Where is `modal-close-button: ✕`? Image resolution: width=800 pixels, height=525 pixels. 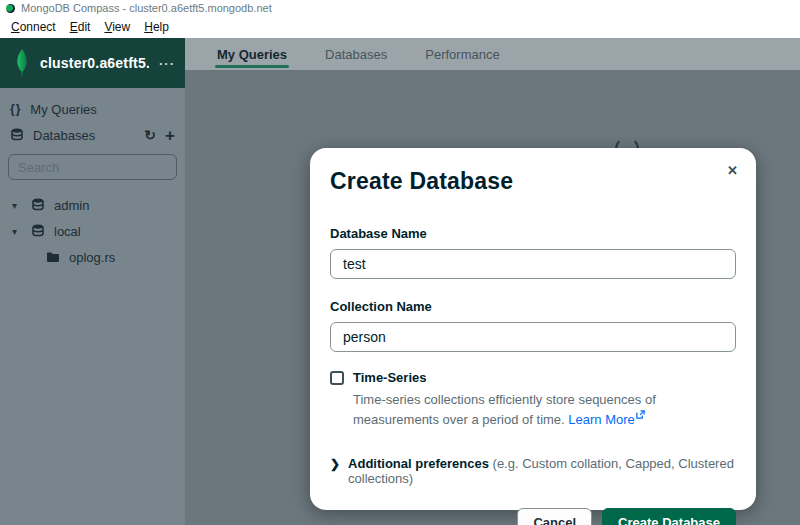 modal-close-button: ✕ is located at coordinates (732, 170).